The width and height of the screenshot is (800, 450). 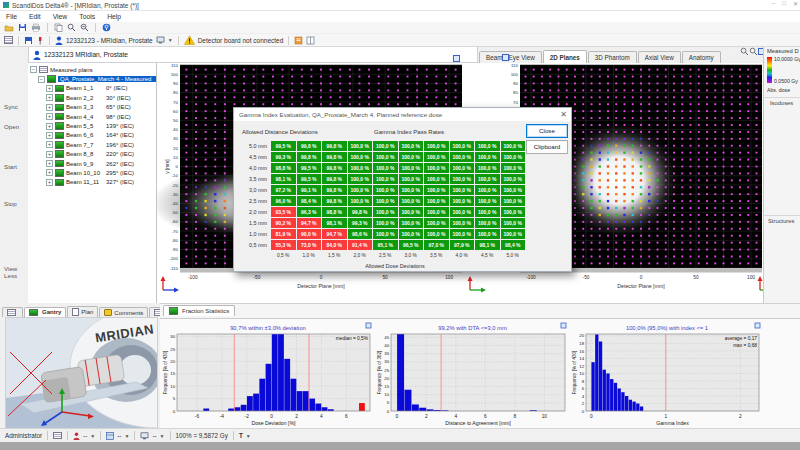 What do you see at coordinates (92, 144) in the screenshot?
I see `tree-beam-row: +Beam 7_7196° (IEC)` at bounding box center [92, 144].